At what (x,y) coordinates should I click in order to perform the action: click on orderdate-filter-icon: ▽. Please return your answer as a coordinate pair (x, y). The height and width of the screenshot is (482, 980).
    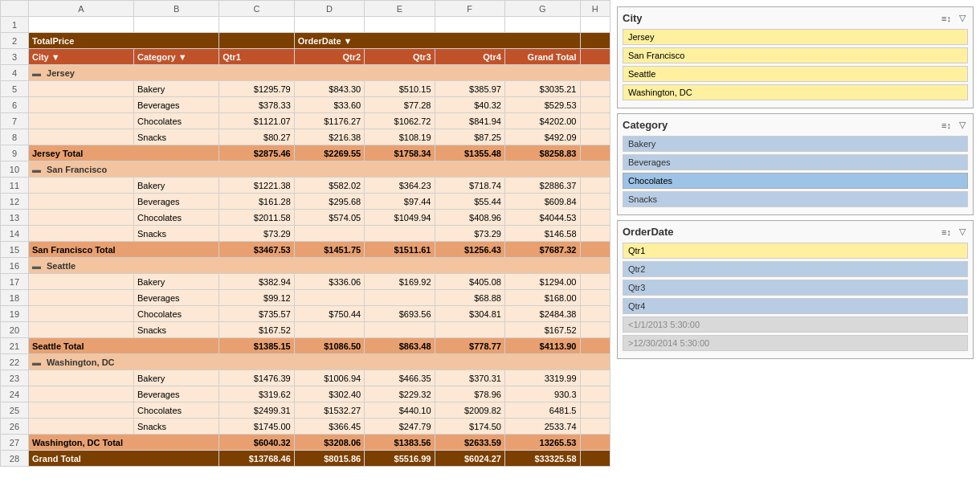
    Looking at the image, I should click on (962, 231).